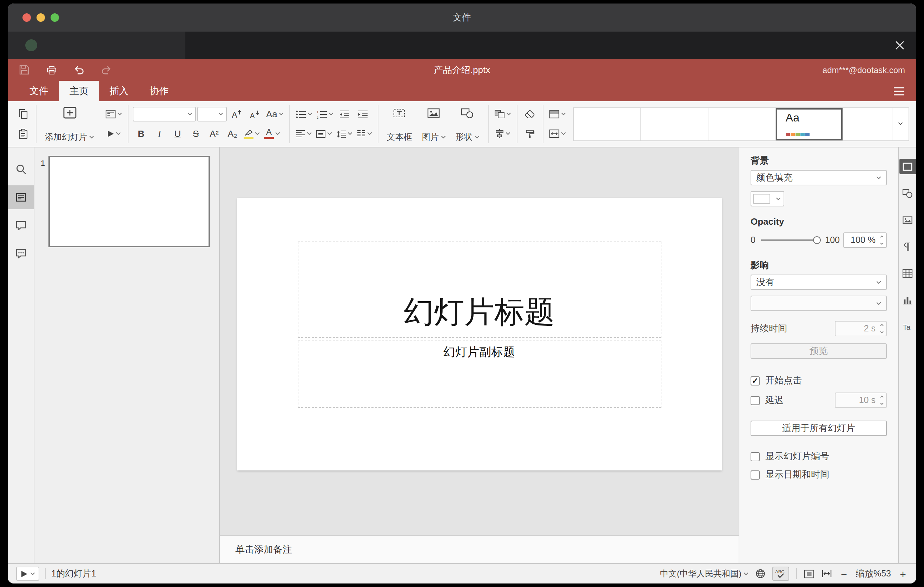  What do you see at coordinates (272, 134) in the screenshot?
I see `font-color-button: A` at bounding box center [272, 134].